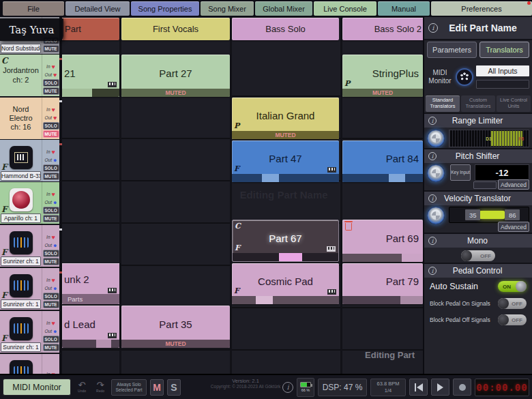 The height and width of the screenshot is (399, 532). What do you see at coordinates (383, 161) in the screenshot?
I see `part-cell-84: Part 84` at bounding box center [383, 161].